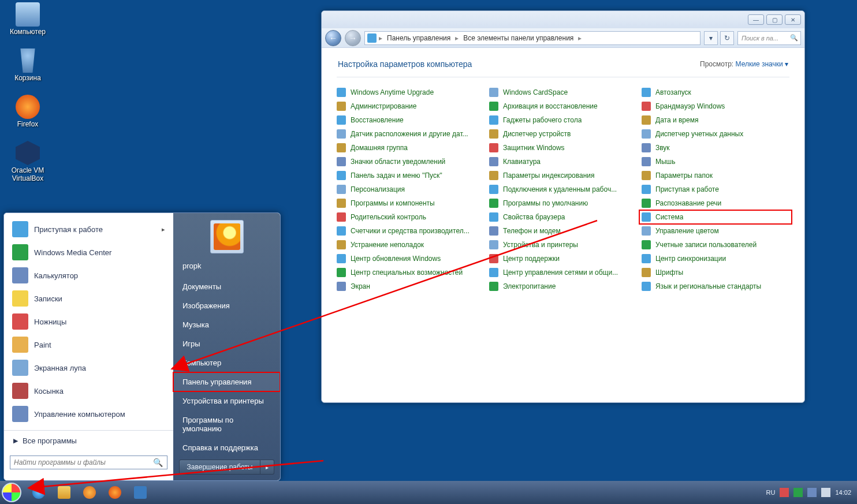 The width and height of the screenshot is (857, 504). I want to click on crumb-1: Панель управления, so click(419, 38).